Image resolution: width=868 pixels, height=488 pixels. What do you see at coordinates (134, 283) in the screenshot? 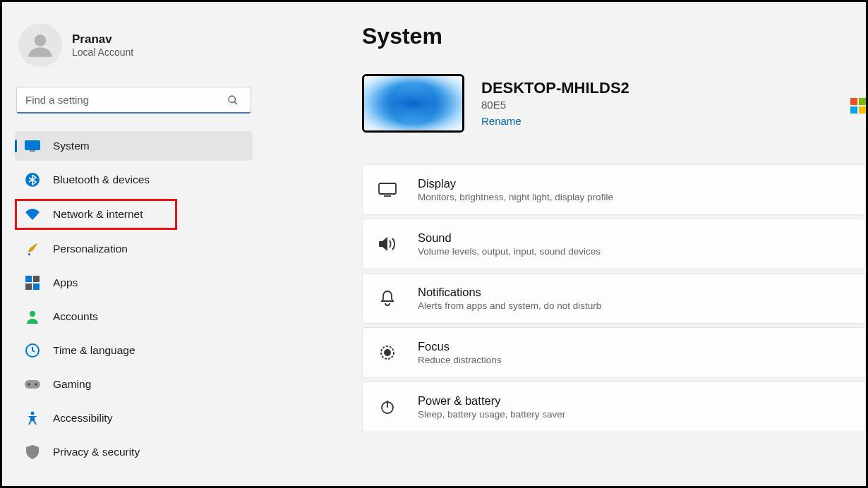
I see `nav-apps: Apps` at bounding box center [134, 283].